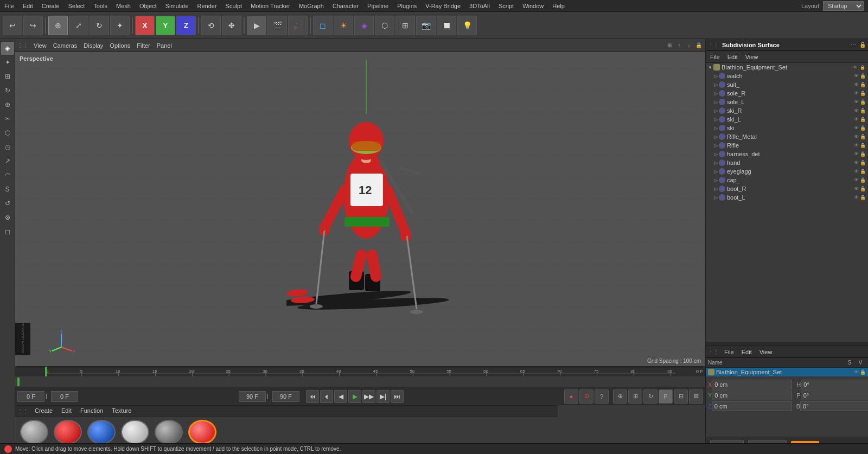 The width and height of the screenshot is (868, 454). Describe the element at coordinates (8, 105) in the screenshot. I see `left-tool5: ⊕` at that location.